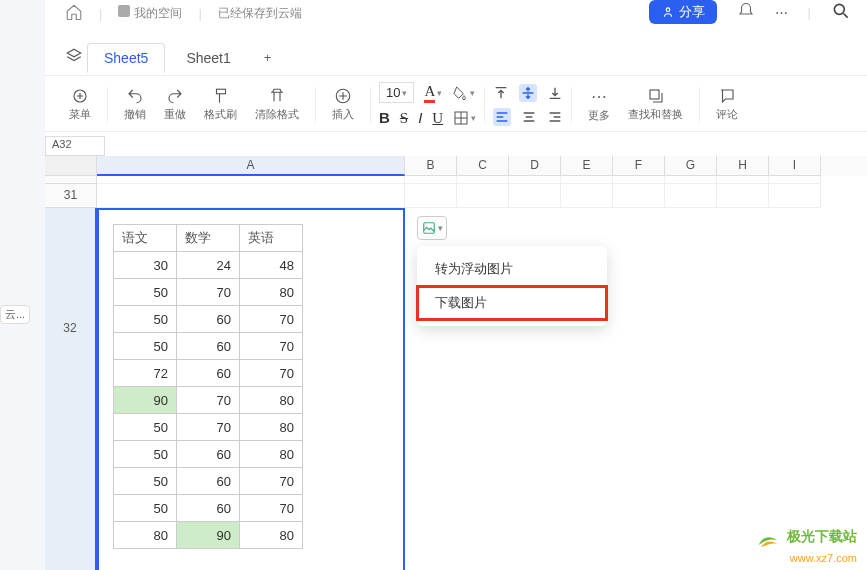 This screenshot has height=570, width=867. Describe the element at coordinates (396, 92) in the screenshot. I see `font-size-select: 10▾` at that location.